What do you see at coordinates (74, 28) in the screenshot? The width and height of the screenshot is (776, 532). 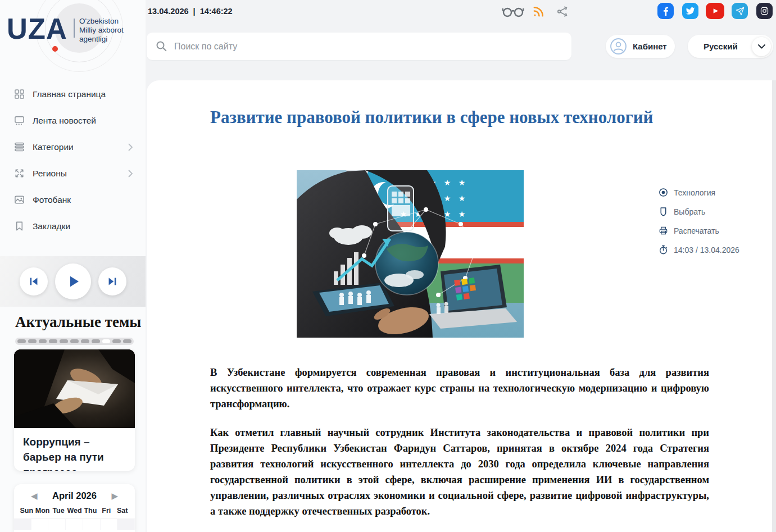 I see `logo-divider` at bounding box center [74, 28].